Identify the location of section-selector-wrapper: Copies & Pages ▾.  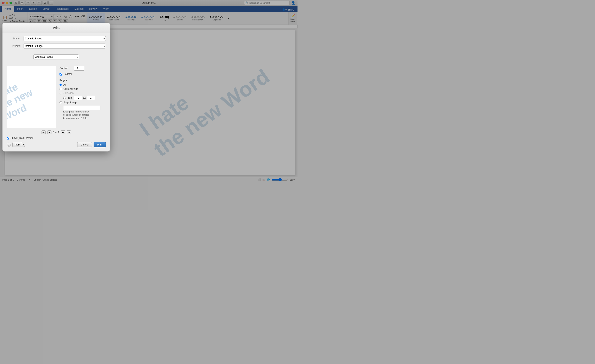
(56, 57).